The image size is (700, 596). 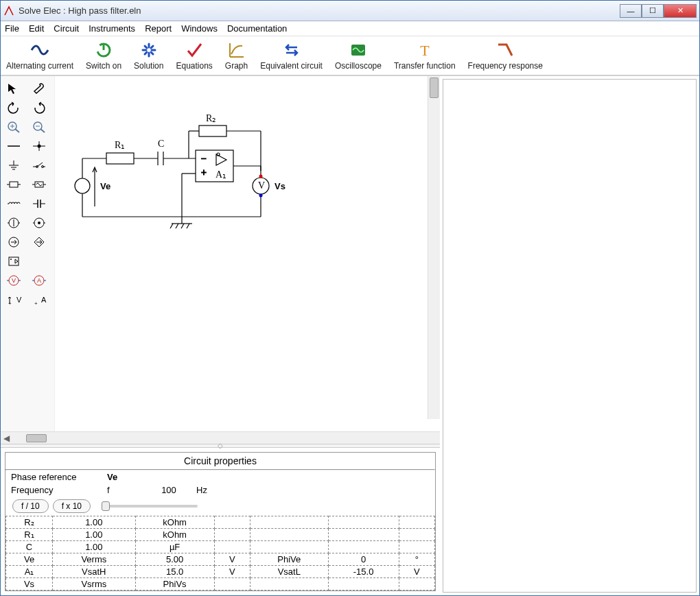 What do you see at coordinates (158, 29) in the screenshot?
I see `menu-report: Report` at bounding box center [158, 29].